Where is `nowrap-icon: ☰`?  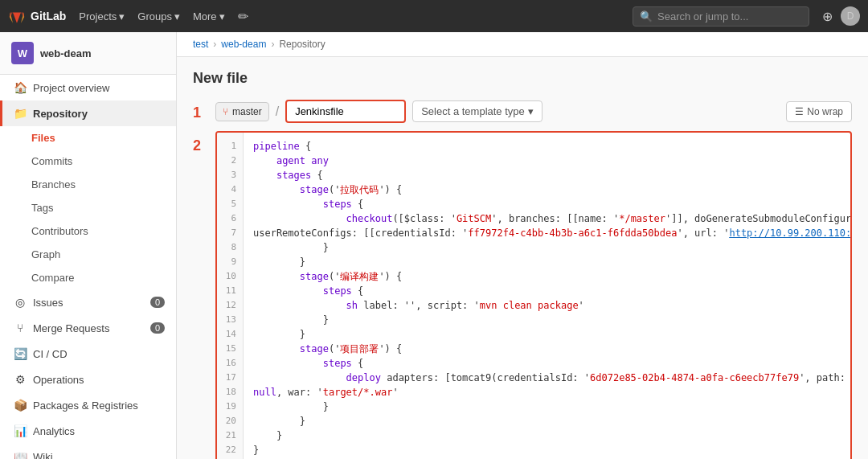
nowrap-icon: ☰ is located at coordinates (799, 112).